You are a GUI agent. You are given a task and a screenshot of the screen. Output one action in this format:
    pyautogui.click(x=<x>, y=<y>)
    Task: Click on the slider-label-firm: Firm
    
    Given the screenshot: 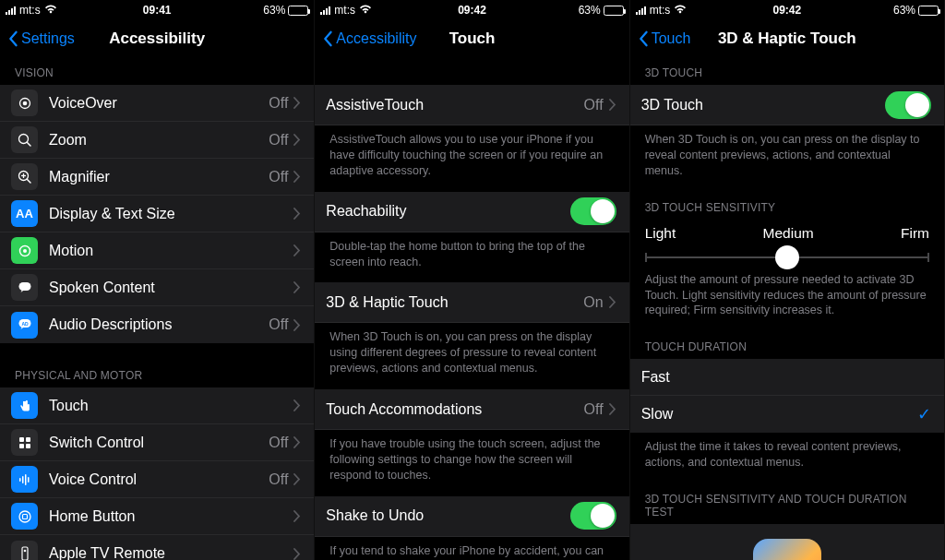 What is the action you would take?
    pyautogui.click(x=915, y=233)
    